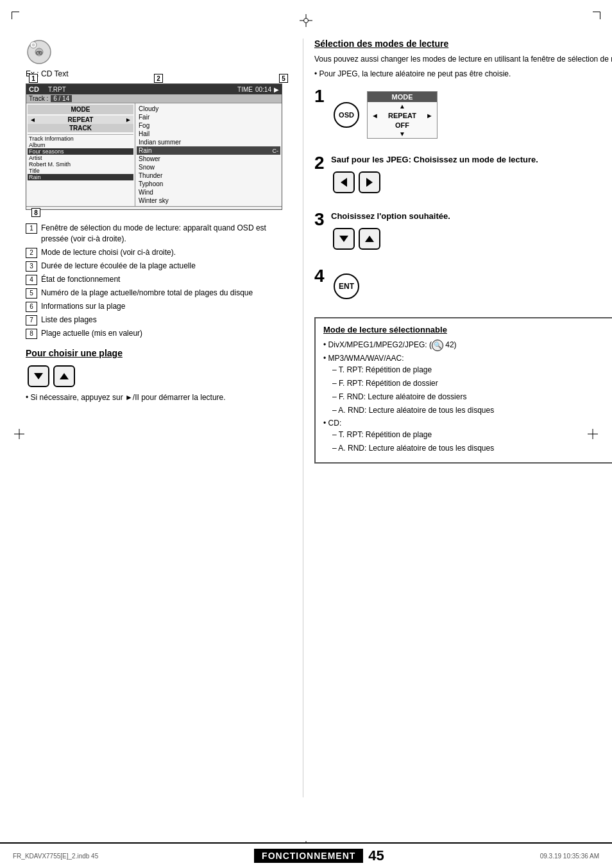 This screenshot has width=612, height=868. What do you see at coordinates (81, 119) in the screenshot?
I see `repeat-row: ◄ REPEAT ►` at bounding box center [81, 119].